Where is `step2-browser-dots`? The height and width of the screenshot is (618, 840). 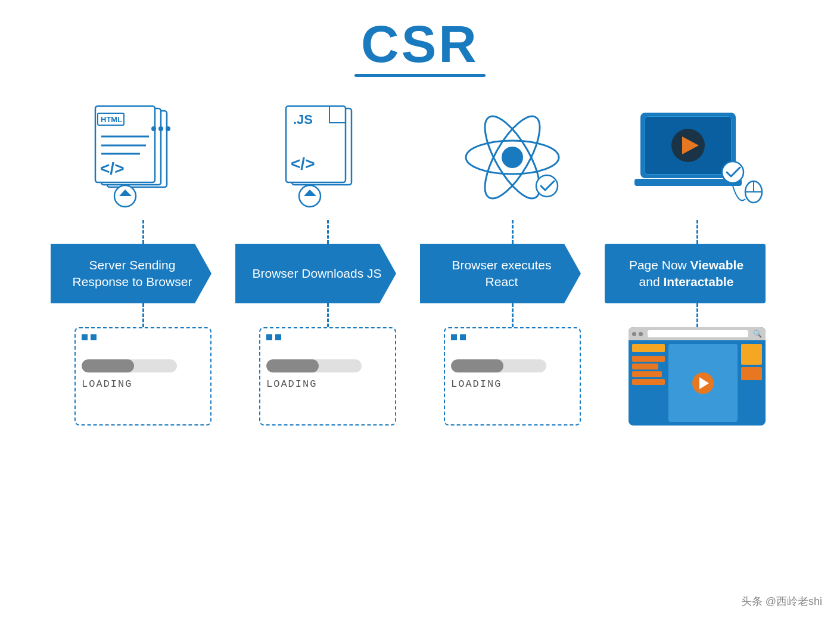
step2-browser-dots is located at coordinates (328, 337).